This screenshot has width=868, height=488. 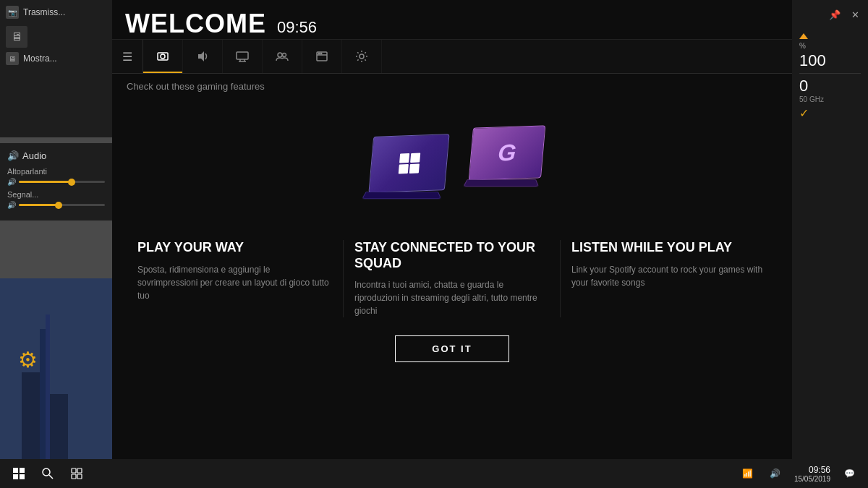 I want to click on notification-icon: 💬, so click(x=849, y=474).